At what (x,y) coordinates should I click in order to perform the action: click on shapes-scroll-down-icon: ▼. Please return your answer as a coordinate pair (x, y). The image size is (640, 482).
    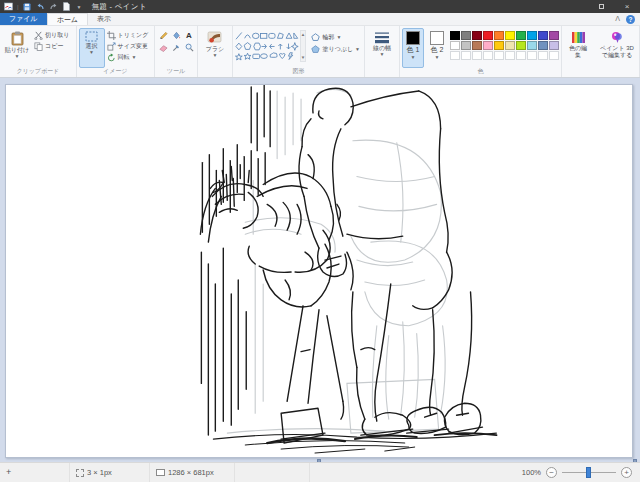
    Looking at the image, I should click on (303, 58).